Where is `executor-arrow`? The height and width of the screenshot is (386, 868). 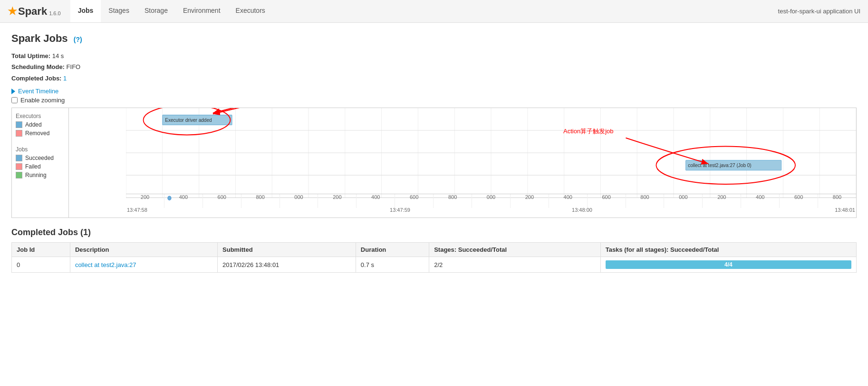 executor-arrow is located at coordinates (252, 110).